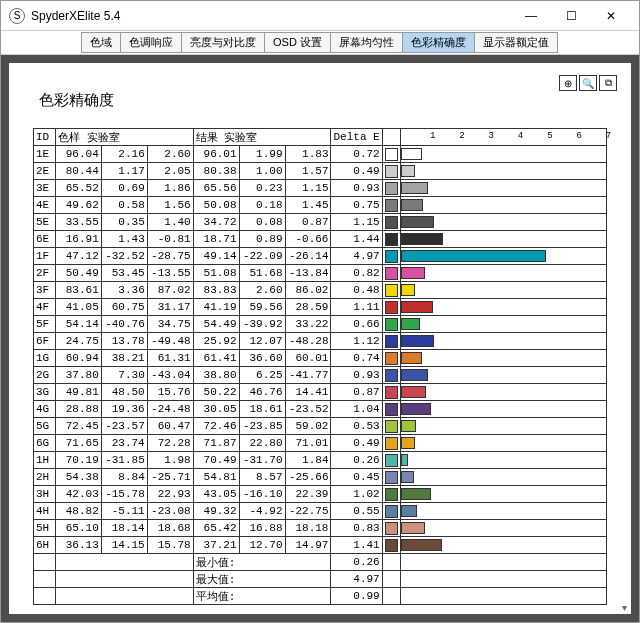 This screenshot has height=623, width=640. I want to click on close-button: ✕, so click(611, 16).